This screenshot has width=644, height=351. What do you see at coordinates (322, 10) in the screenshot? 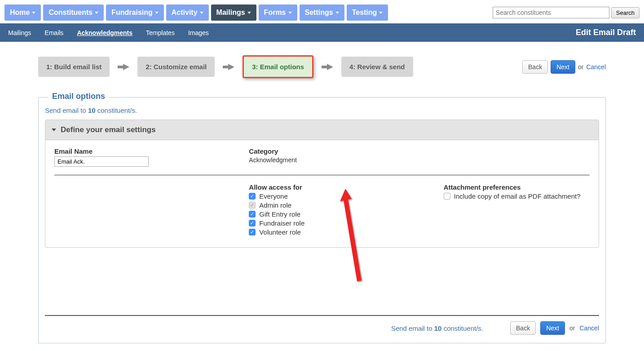
I see `top-nav: HomeConstituentsFundraisingActivityMaili…` at bounding box center [322, 10].